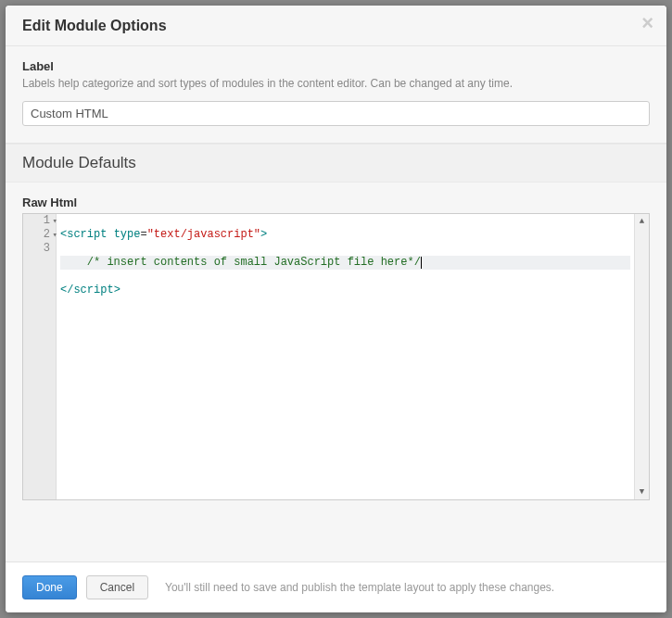 Image resolution: width=672 pixels, height=618 pixels. Describe the element at coordinates (641, 492) in the screenshot. I see `scroll-down-icon: ▼` at that location.